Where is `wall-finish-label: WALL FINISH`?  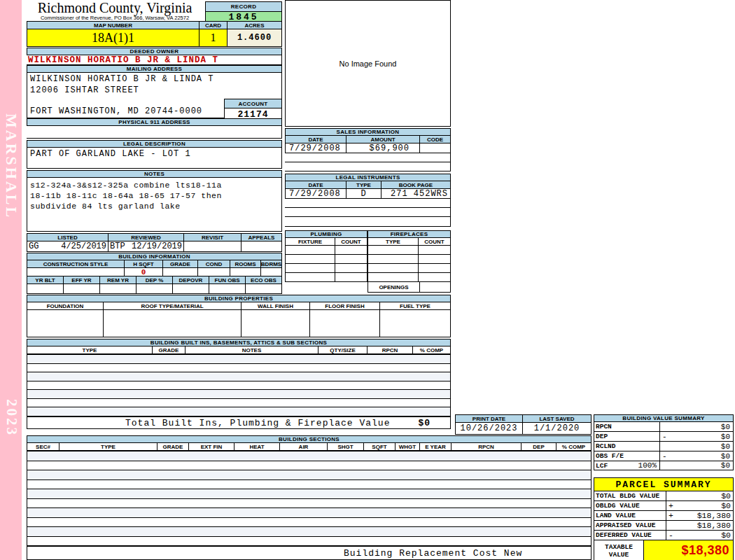
wall-finish-label: WALL FINISH is located at coordinates (276, 307).